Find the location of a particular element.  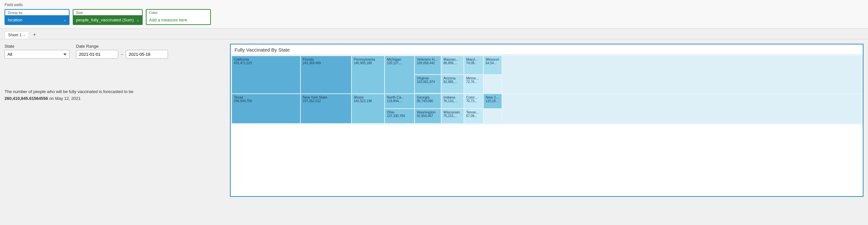

forecast-text: The number of people who will be fully v… is located at coordinates (115, 96).